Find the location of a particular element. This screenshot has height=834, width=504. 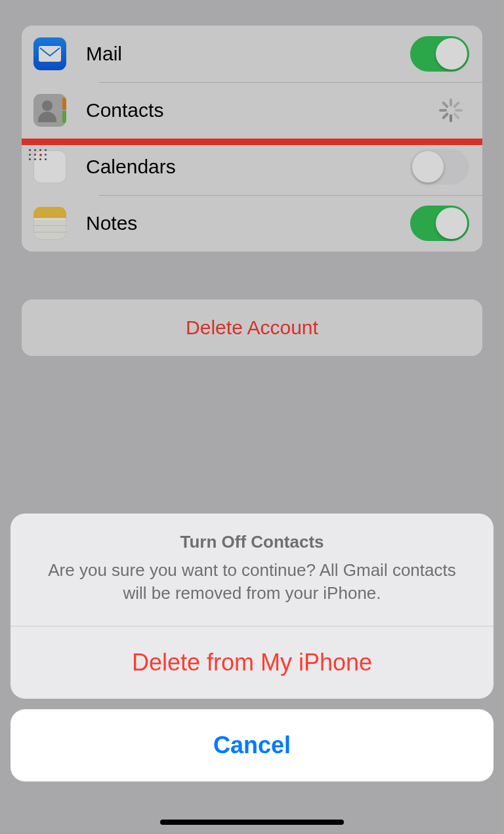

delete-from-iphone-button: Delete from My iPhone is located at coordinates (252, 663).